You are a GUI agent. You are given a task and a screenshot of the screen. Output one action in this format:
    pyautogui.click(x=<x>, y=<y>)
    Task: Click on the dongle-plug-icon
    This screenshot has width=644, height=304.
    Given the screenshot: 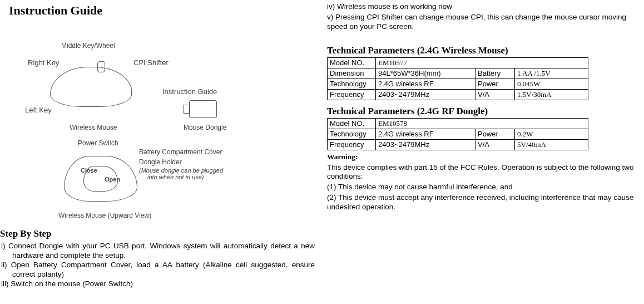 What is the action you would take?
    pyautogui.click(x=187, y=109)
    